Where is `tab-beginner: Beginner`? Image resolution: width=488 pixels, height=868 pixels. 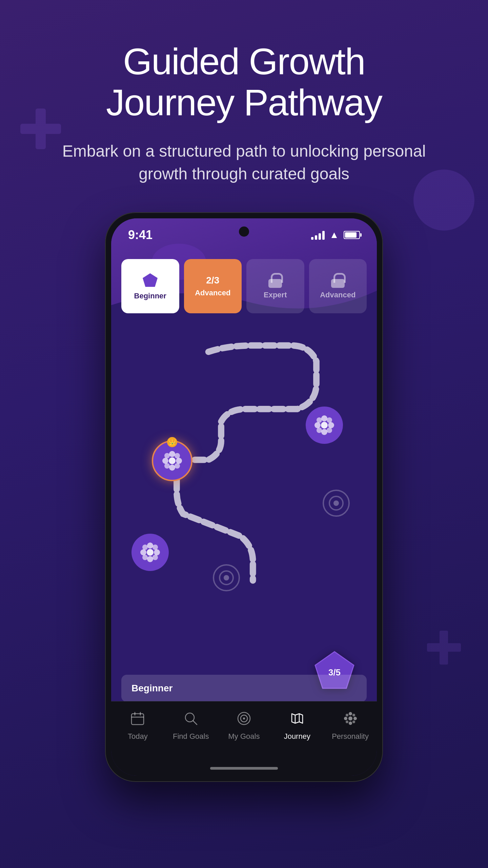 tab-beginner: Beginner is located at coordinates (150, 286).